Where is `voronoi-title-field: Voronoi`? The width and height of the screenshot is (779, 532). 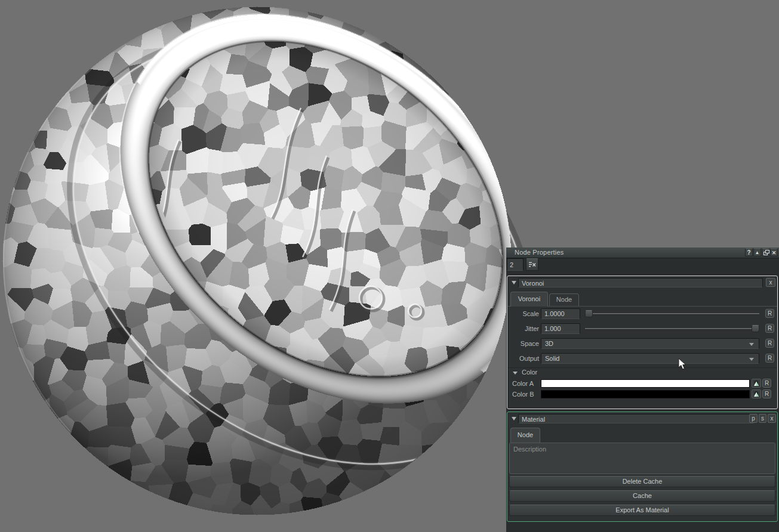 voronoi-title-field: Voronoi is located at coordinates (641, 283).